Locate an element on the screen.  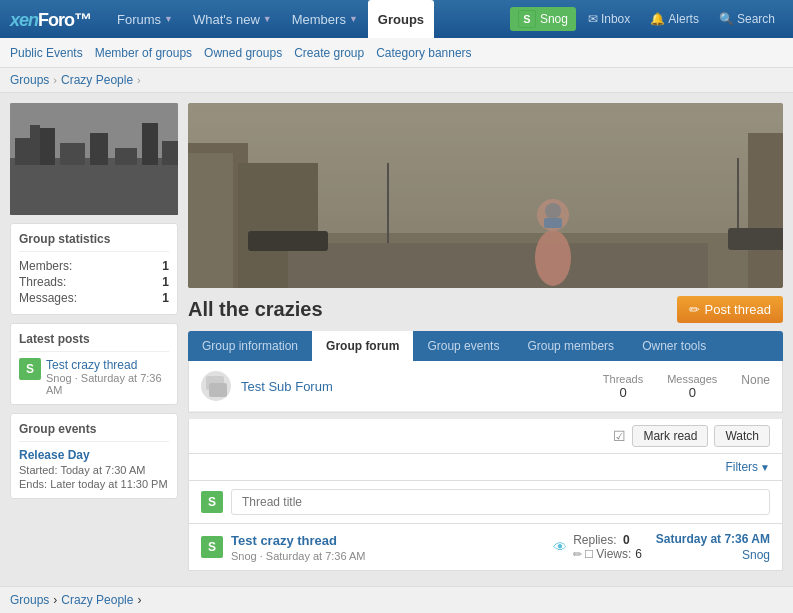
thread-list-item: S Test crazy thread Snog · Saturday at 7… is located at coordinates (486, 548).